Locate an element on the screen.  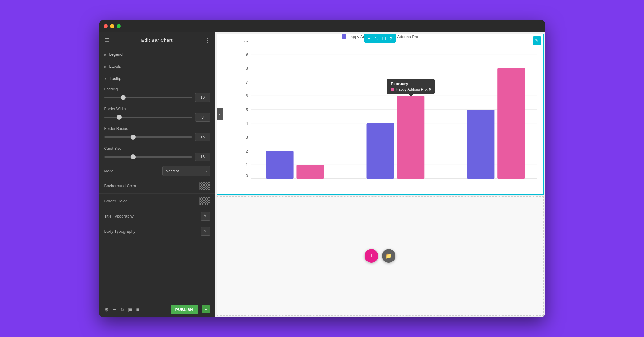
labels-chevron-icon is located at coordinates (106, 66).